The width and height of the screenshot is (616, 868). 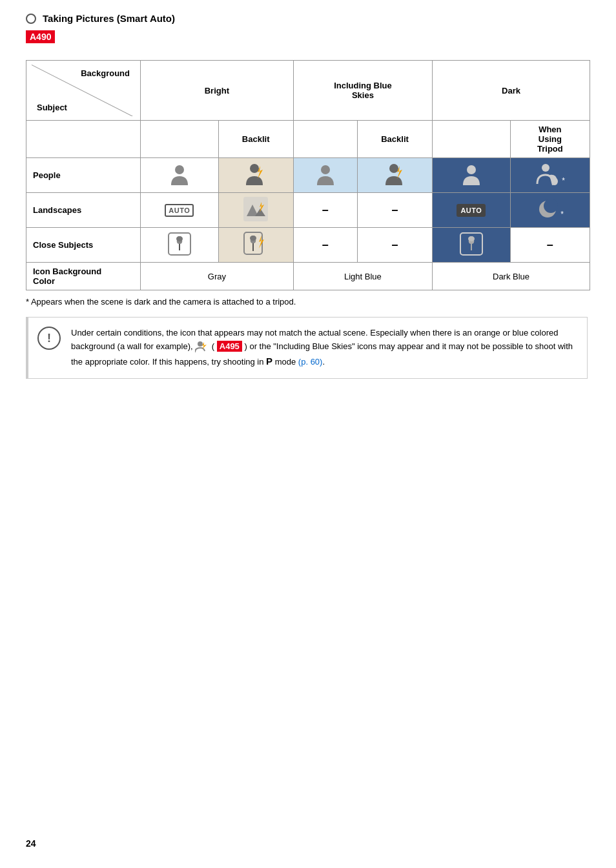 I want to click on auto-dark-icon: AUTO, so click(x=471, y=210).